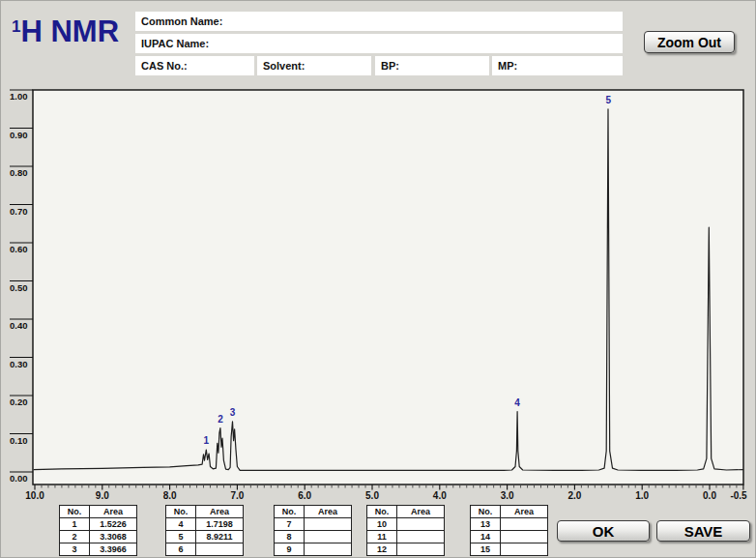 This screenshot has height=558, width=756. I want to click on peak-area-table-5: No.Area131415, so click(509, 530).